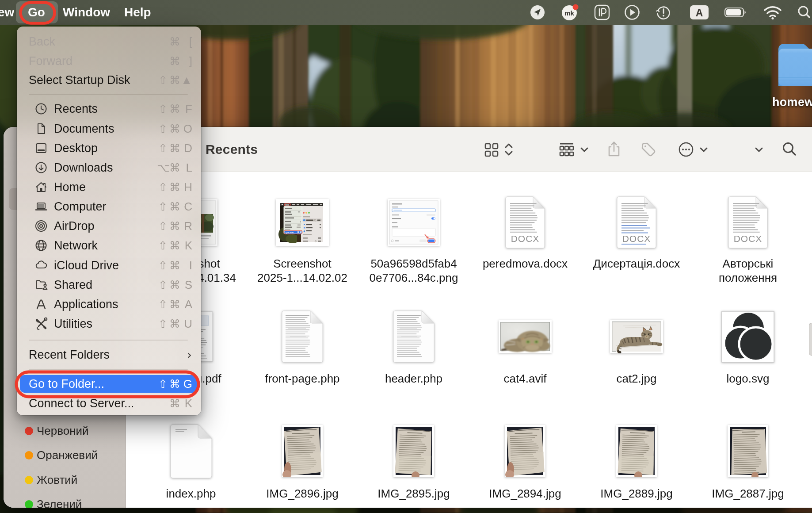  Describe the element at coordinates (109, 403) in the screenshot. I see `menu-item-connect-to-server: Connect to Server...⌘K` at that location.